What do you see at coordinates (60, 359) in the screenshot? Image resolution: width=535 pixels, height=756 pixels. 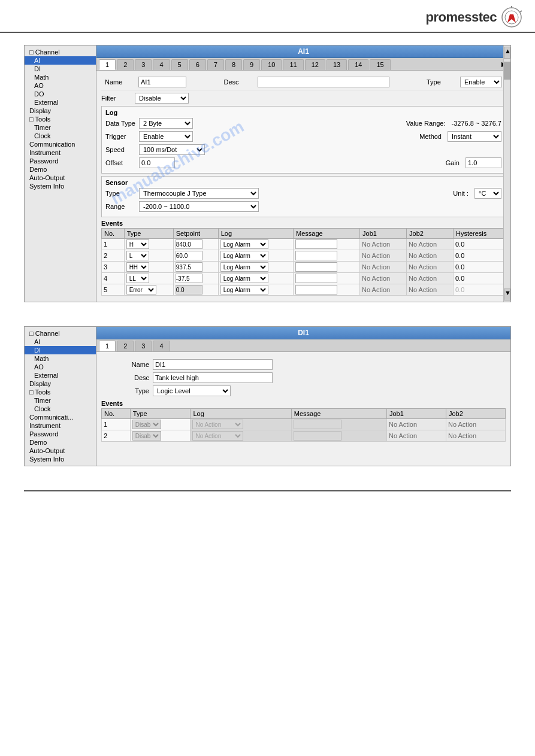 I see `sidebar2-item-math: Math` at bounding box center [60, 359].